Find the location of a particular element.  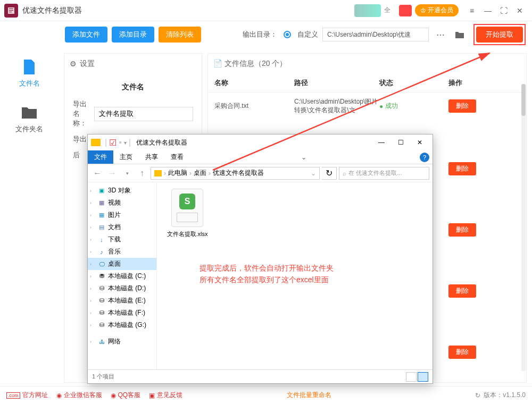

scrollbar is located at coordinates (523, 228).